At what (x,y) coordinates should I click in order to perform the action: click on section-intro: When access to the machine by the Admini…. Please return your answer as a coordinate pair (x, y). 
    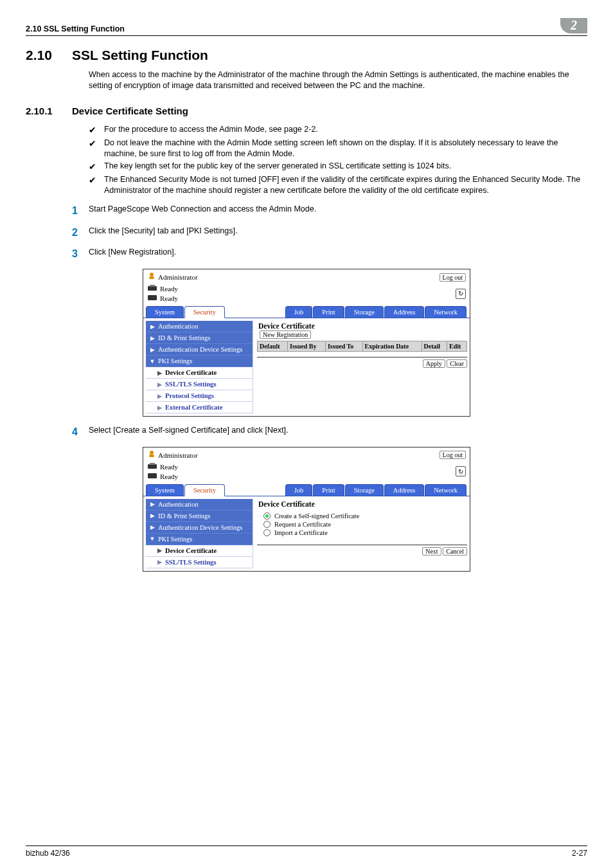
    Looking at the image, I should click on (338, 80).